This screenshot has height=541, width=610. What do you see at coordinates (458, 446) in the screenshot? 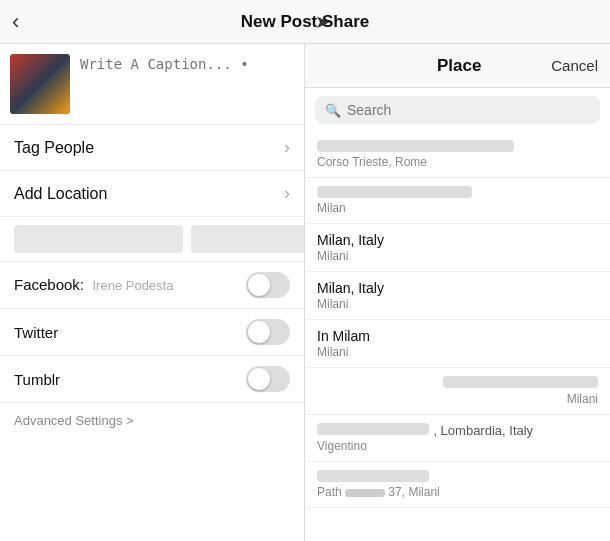
I see `location-sub: Vigentino` at bounding box center [458, 446].